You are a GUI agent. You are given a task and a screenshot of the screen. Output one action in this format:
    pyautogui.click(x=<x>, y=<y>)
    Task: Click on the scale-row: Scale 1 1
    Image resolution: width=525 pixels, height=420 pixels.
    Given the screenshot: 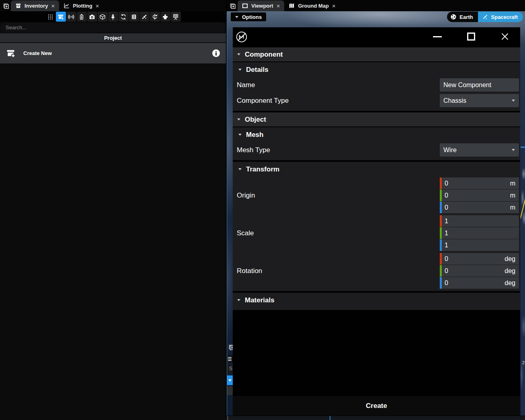 What is the action you would take?
    pyautogui.click(x=376, y=233)
    